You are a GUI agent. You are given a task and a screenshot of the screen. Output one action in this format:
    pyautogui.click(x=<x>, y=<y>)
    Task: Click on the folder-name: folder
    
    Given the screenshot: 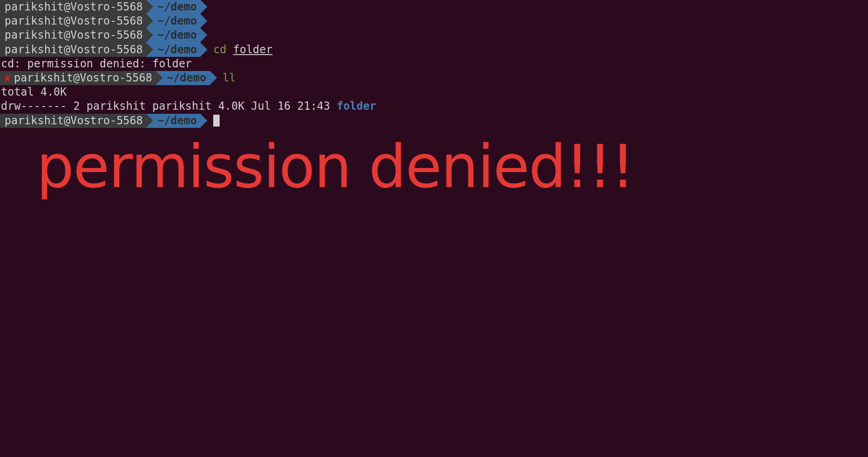 What is the action you would take?
    pyautogui.click(x=356, y=106)
    